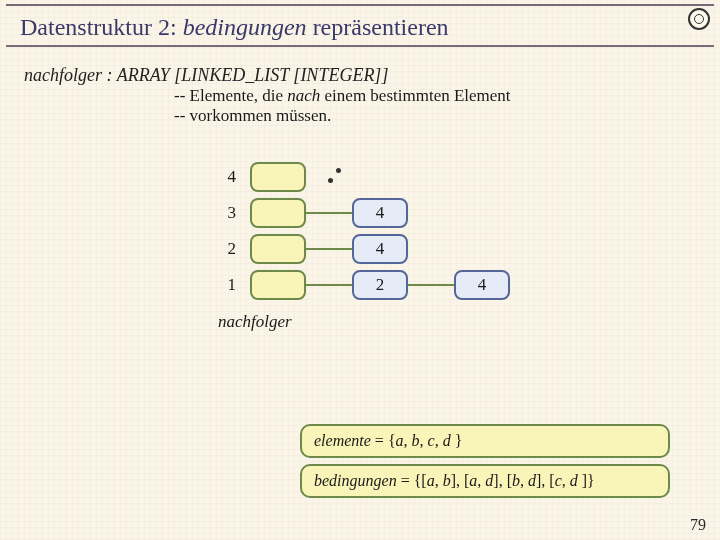 This screenshot has width=720, height=540. What do you see at coordinates (415, 96) in the screenshot?
I see `c1-post: einem bestimmten Element` at bounding box center [415, 96].